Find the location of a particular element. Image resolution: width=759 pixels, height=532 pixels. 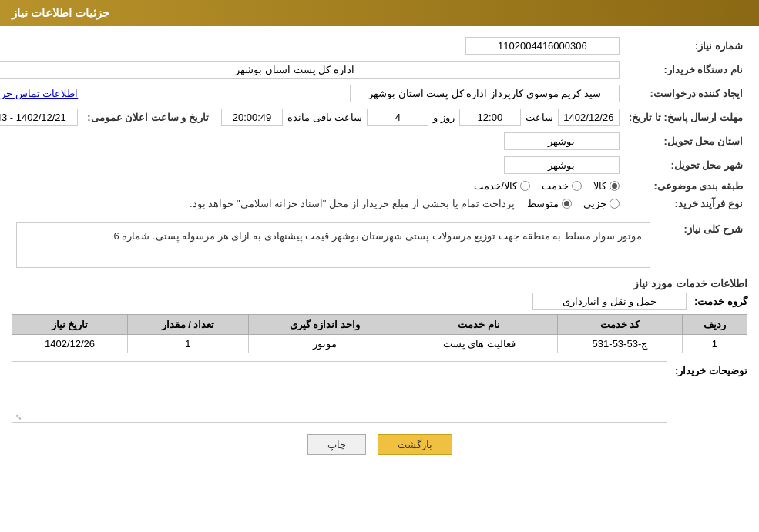

description-value: موتور سوار مسلط به منطقه جهت توزیع مرسول… is located at coordinates (333, 245).